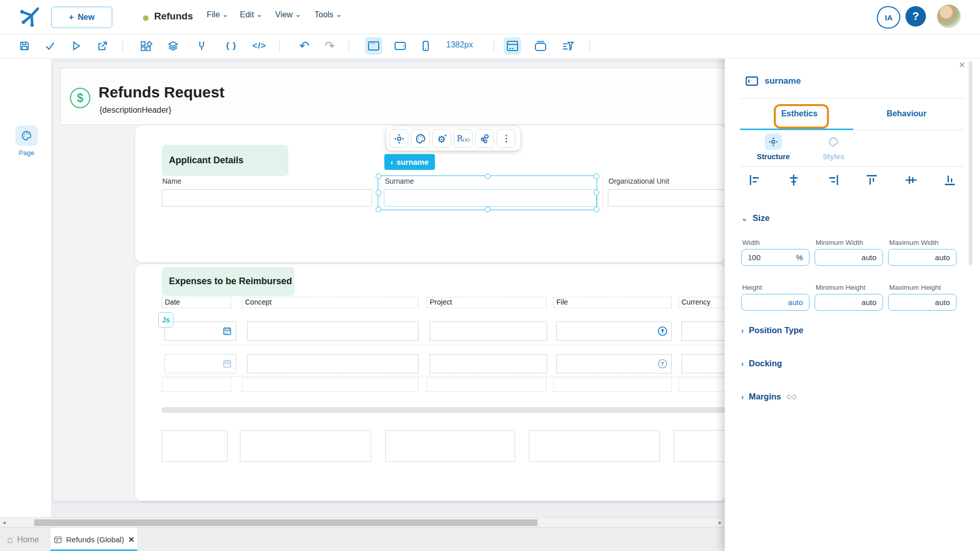 The image size is (980, 551). Describe the element at coordinates (288, 15) in the screenshot. I see `menu-view: View⌄` at that location.